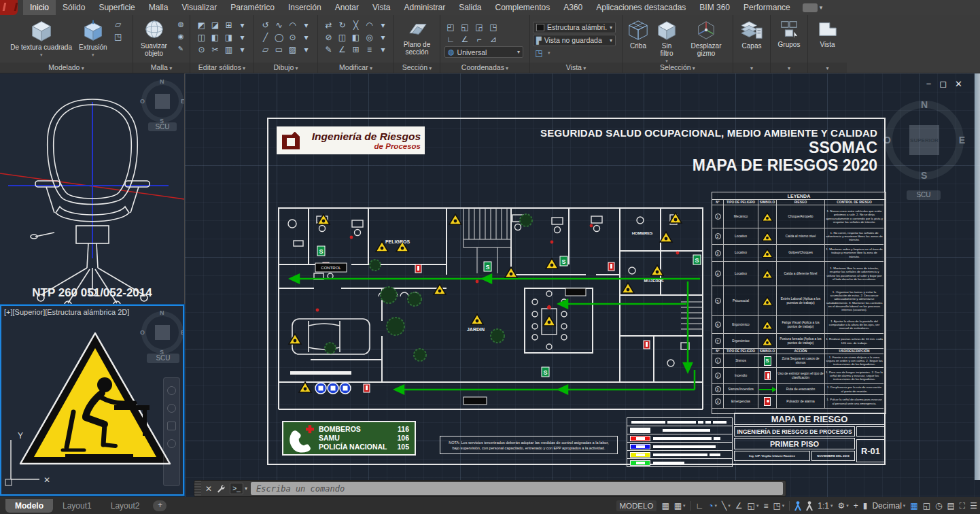  I want to click on polysolid-icon: ▱, so click(118, 24).